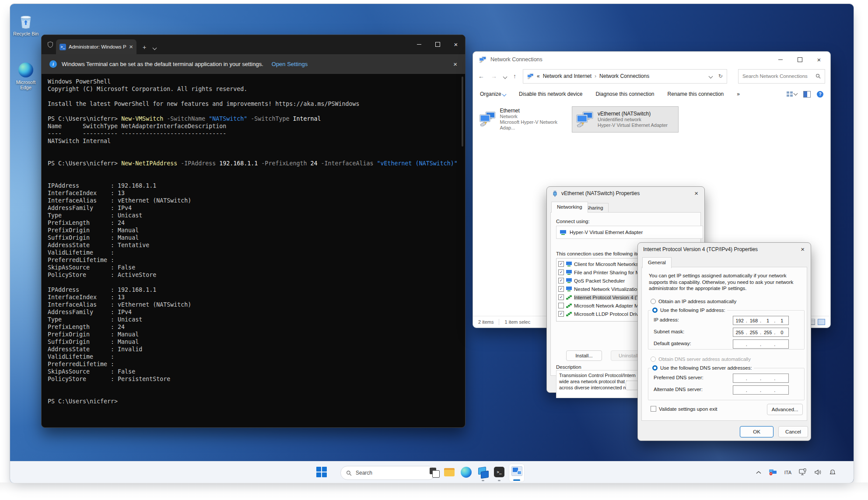  I want to click on terminal-line: AddressFamily : IPv4, so click(256, 312).